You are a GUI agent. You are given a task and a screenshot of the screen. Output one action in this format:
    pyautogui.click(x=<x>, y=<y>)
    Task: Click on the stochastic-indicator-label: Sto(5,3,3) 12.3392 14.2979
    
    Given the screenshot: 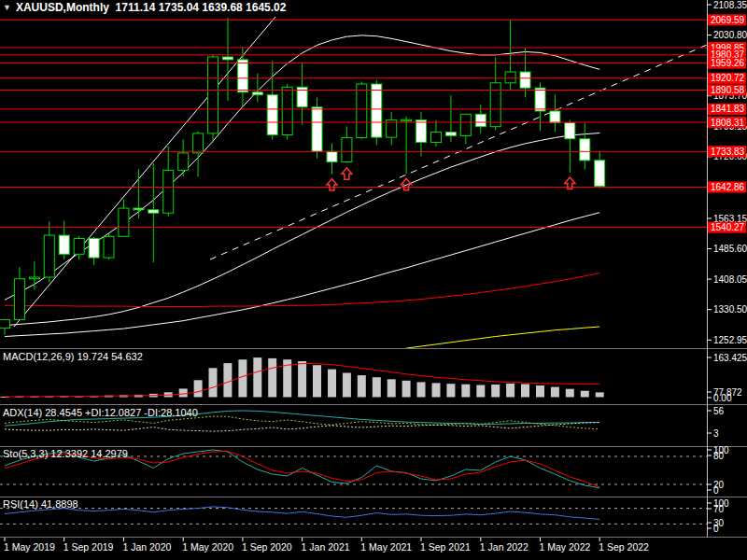 What is the action you would take?
    pyautogui.click(x=65, y=454)
    